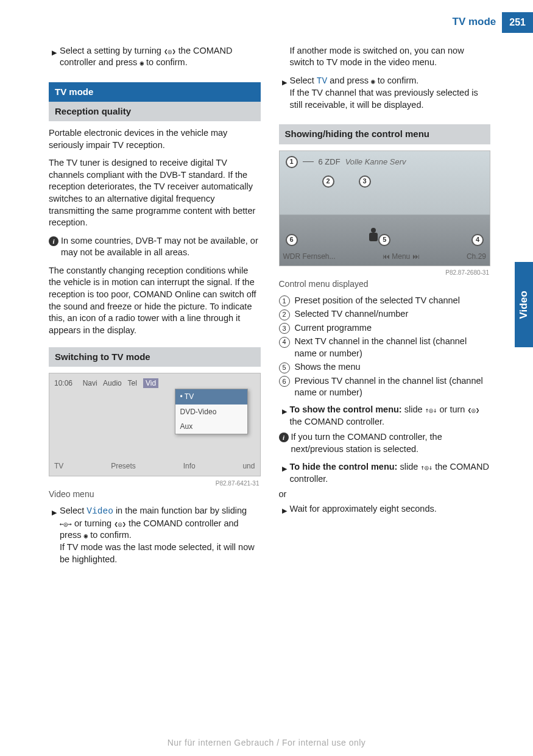 The image size is (533, 756). Describe the element at coordinates (385, 495) in the screenshot. I see `or-text: or` at that location.